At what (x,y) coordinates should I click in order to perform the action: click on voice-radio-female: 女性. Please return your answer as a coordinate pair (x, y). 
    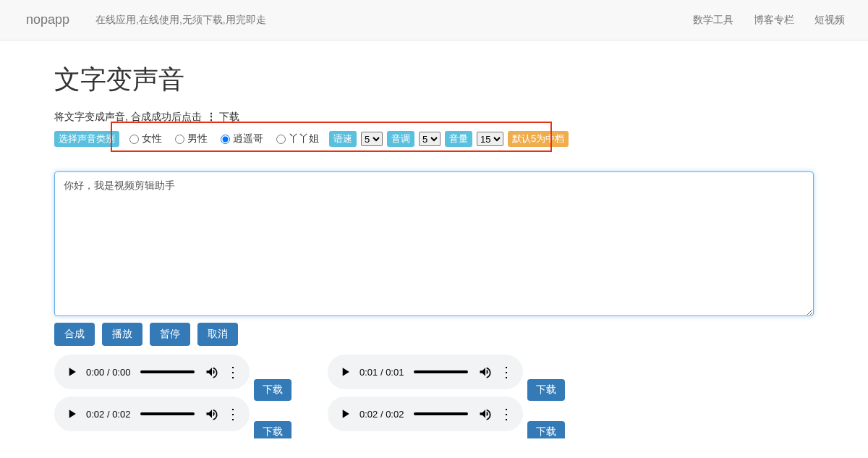
    Looking at the image, I should click on (146, 139).